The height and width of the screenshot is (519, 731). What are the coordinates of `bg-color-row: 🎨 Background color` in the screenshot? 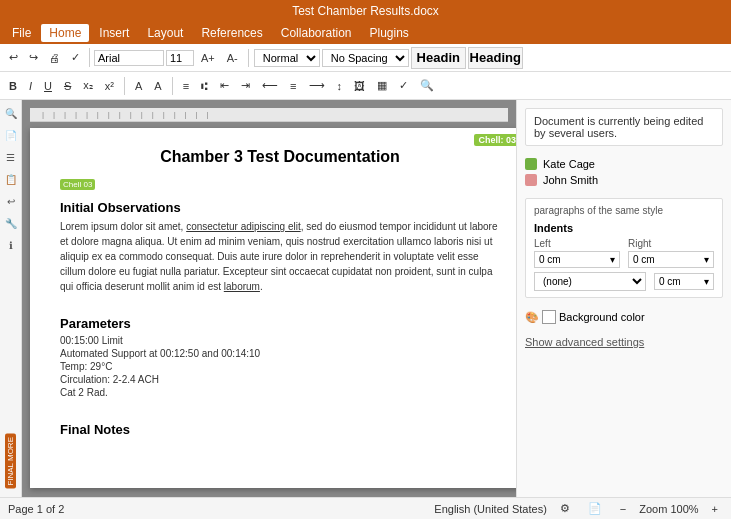 It's located at (624, 317).